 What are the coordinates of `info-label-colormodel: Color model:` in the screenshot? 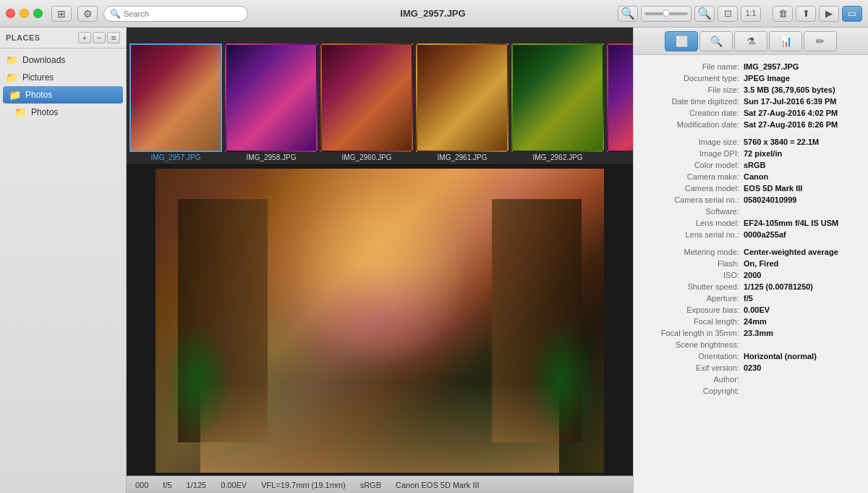 It's located at (693, 165).